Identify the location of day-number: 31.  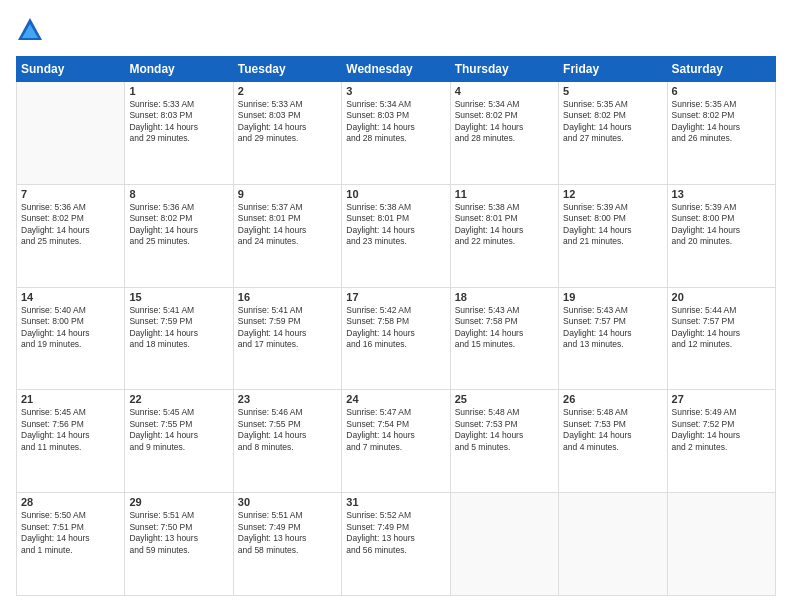
(396, 502).